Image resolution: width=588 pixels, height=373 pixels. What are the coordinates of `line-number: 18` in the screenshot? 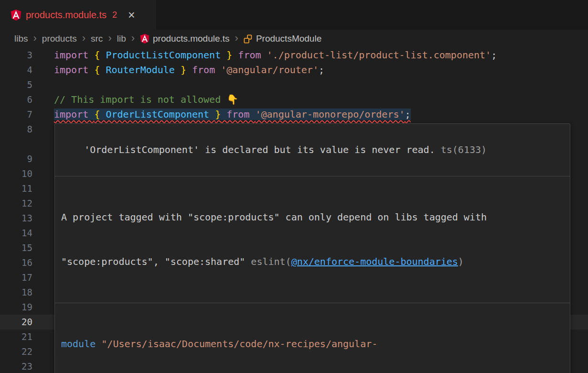 It's located at (16, 293).